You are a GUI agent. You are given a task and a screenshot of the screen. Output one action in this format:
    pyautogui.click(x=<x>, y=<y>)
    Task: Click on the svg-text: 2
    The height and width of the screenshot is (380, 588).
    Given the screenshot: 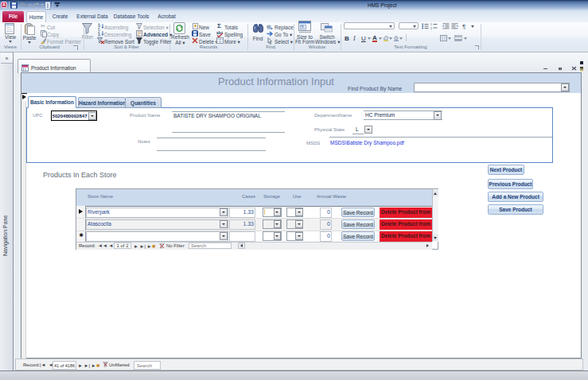 What is the action you would take?
    pyautogui.click(x=431, y=29)
    